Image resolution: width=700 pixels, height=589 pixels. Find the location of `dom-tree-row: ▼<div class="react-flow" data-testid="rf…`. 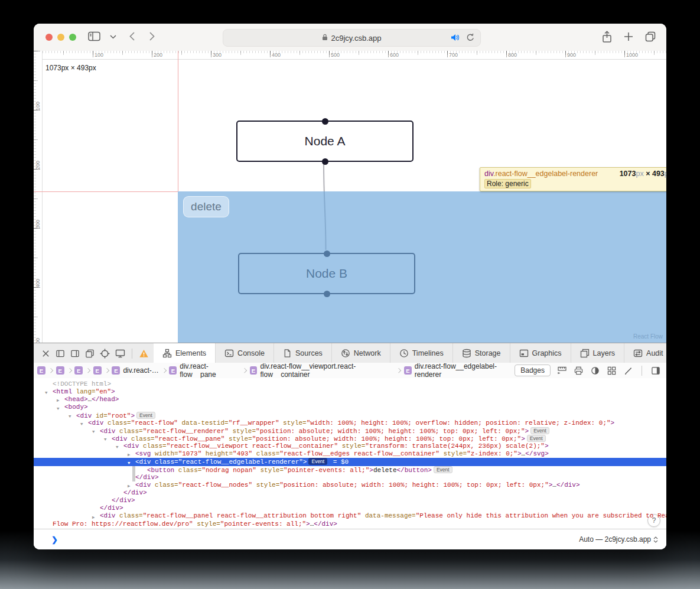

dom-tree-row: ▼<div class="react-flow" data-testid="rf… is located at coordinates (350, 423).